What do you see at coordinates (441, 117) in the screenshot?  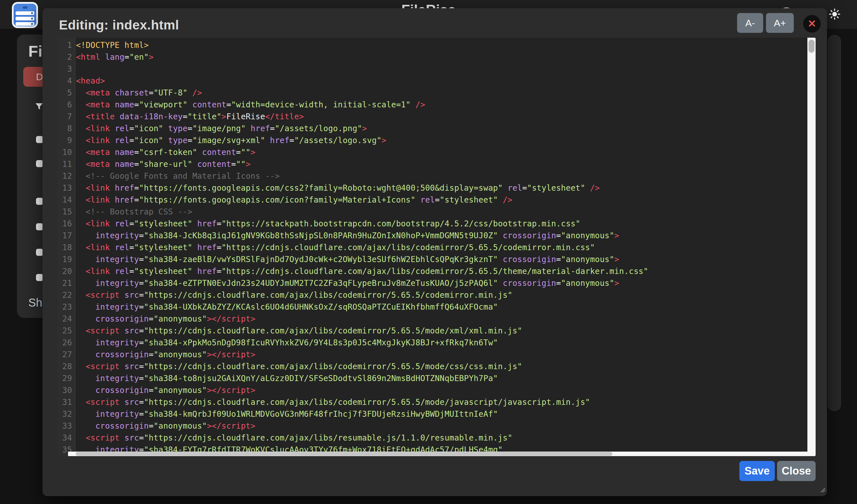 I see `code-line: <title data-i18n-key="title">FileRise</t…` at bounding box center [441, 117].